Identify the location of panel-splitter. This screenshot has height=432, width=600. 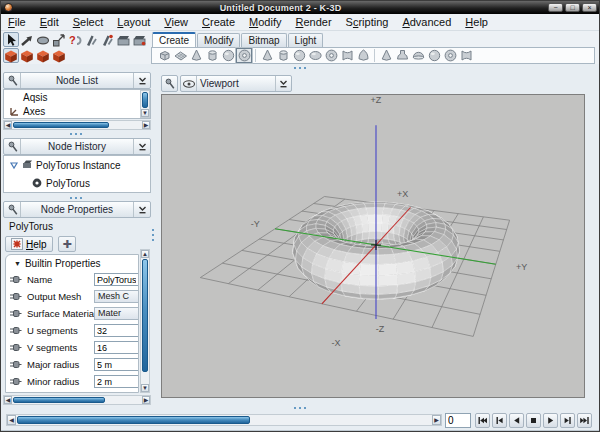
(76, 134).